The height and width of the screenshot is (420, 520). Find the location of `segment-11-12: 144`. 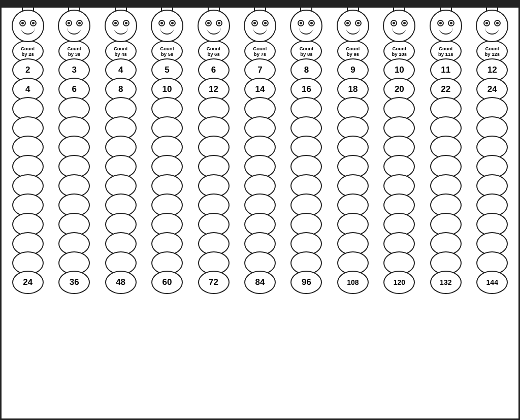

segment-11-12: 144 is located at coordinates (492, 282).